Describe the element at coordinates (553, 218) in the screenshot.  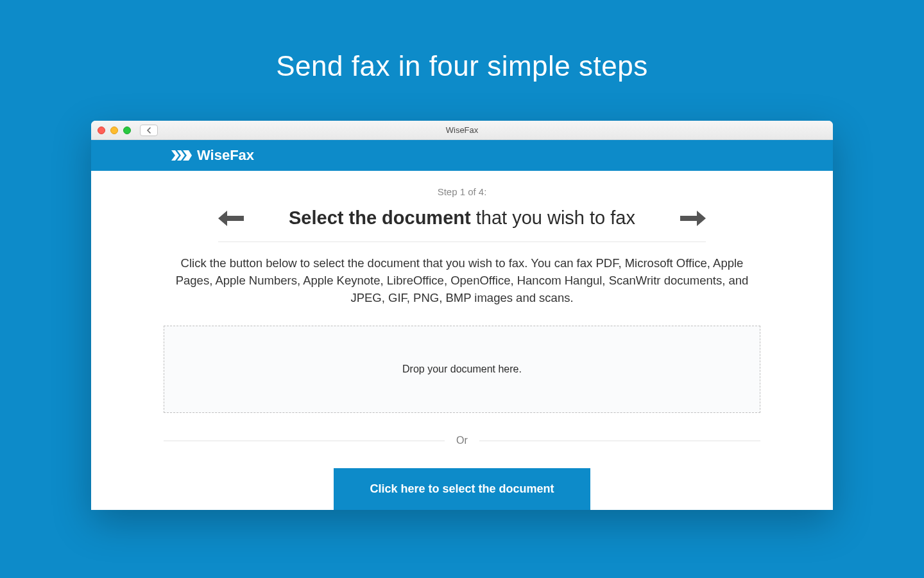
I see `step-title-rest: that you wish to fax` at that location.